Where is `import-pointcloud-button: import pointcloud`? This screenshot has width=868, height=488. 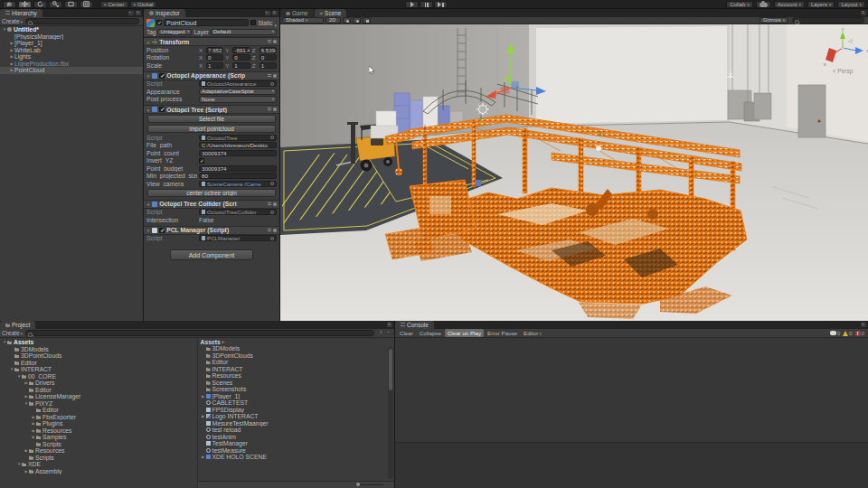
import-pointcloud-button: import pointcloud is located at coordinates (212, 128).